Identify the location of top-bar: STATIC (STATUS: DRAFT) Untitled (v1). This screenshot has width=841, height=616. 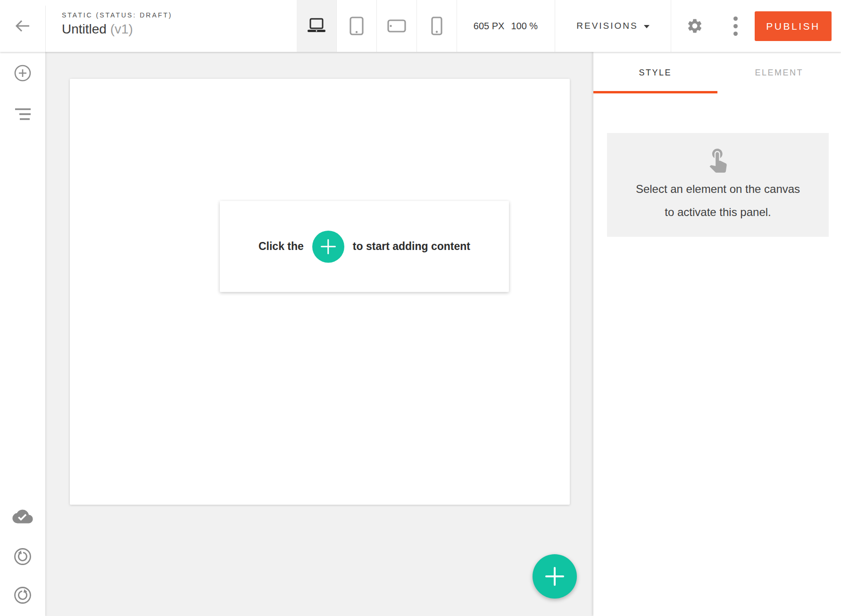
(421, 26).